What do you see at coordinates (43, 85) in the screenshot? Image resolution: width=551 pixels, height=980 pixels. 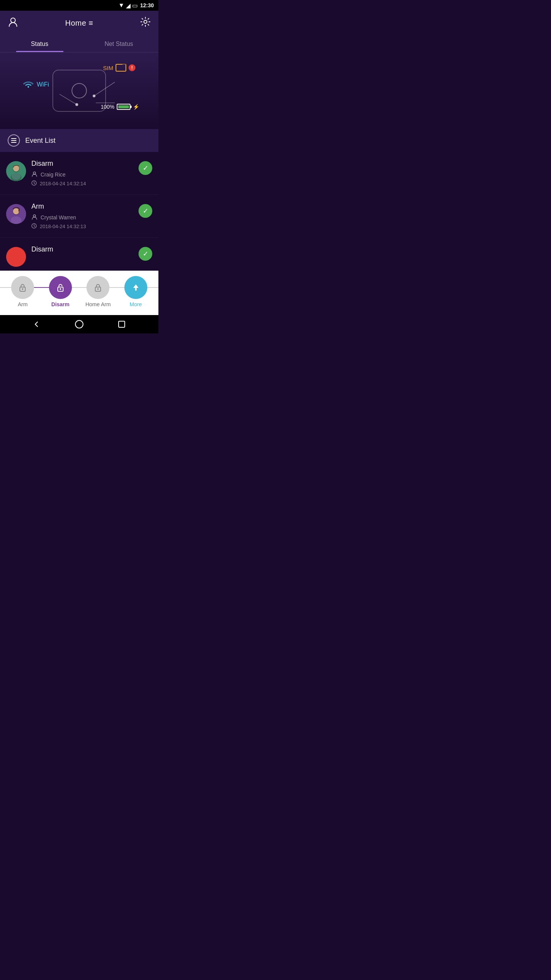 I see `wifi-text: WiFi` at bounding box center [43, 85].